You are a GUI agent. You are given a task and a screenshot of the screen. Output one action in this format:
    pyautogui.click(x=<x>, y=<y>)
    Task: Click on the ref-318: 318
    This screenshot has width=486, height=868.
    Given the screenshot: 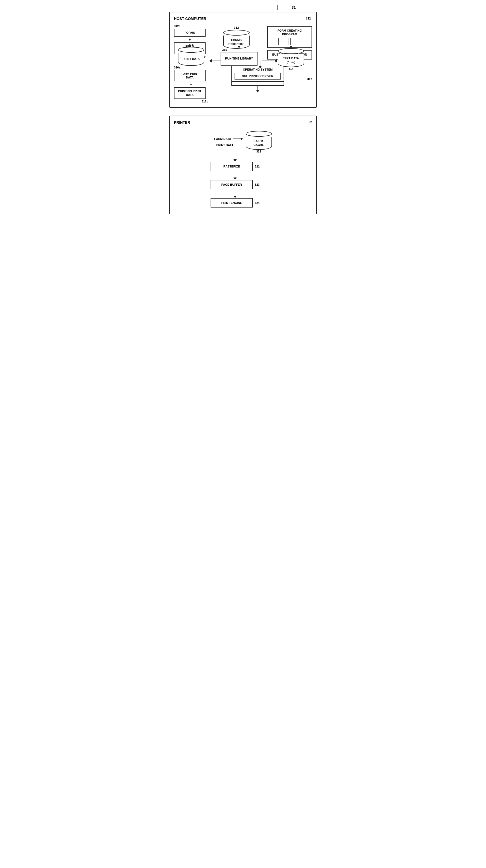 What is the action you would take?
    pyautogui.click(x=245, y=76)
    